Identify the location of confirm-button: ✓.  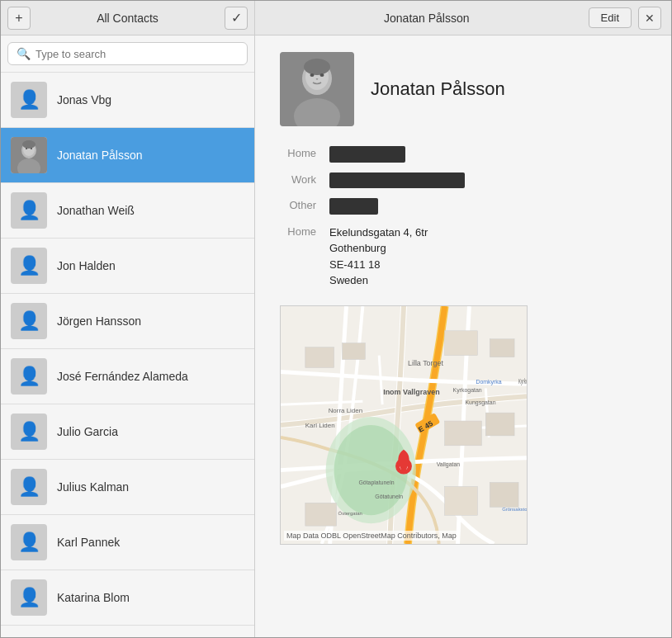
(236, 18).